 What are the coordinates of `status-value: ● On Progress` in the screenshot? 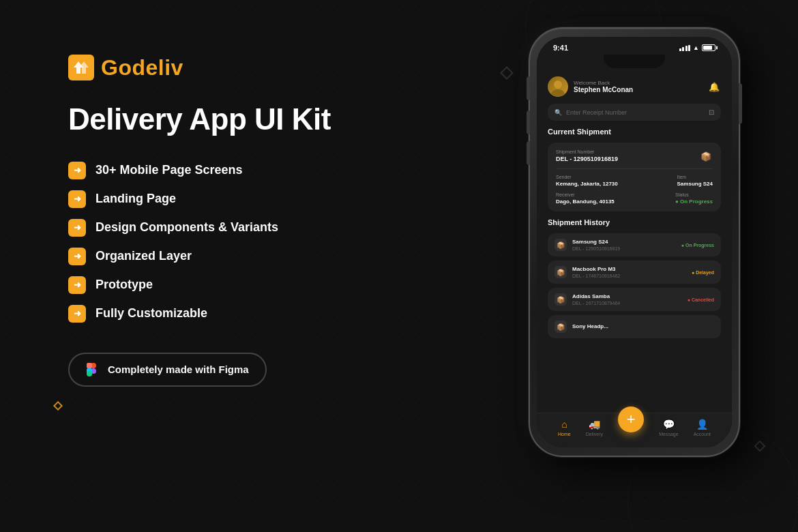 It's located at (694, 202).